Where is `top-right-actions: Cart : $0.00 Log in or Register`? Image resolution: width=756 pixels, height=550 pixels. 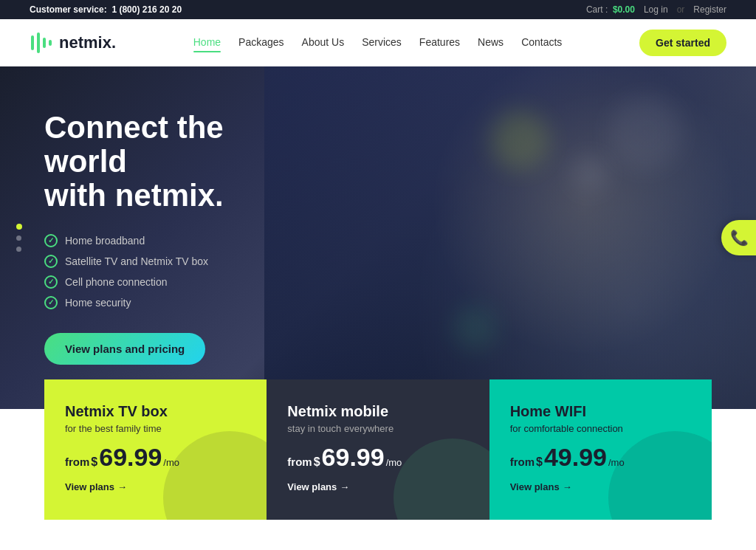
top-right-actions: Cart : $0.00 Log in or Register is located at coordinates (656, 10).